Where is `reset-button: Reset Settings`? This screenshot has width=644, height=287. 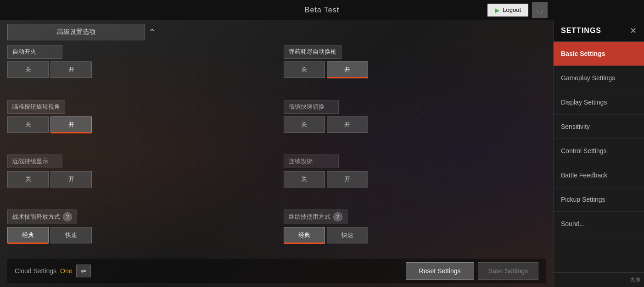 reset-button: Reset Settings is located at coordinates (440, 271).